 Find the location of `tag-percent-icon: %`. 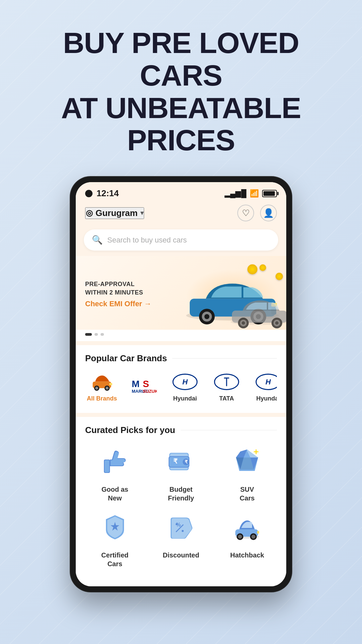

tag-percent-icon: % is located at coordinates (181, 528).